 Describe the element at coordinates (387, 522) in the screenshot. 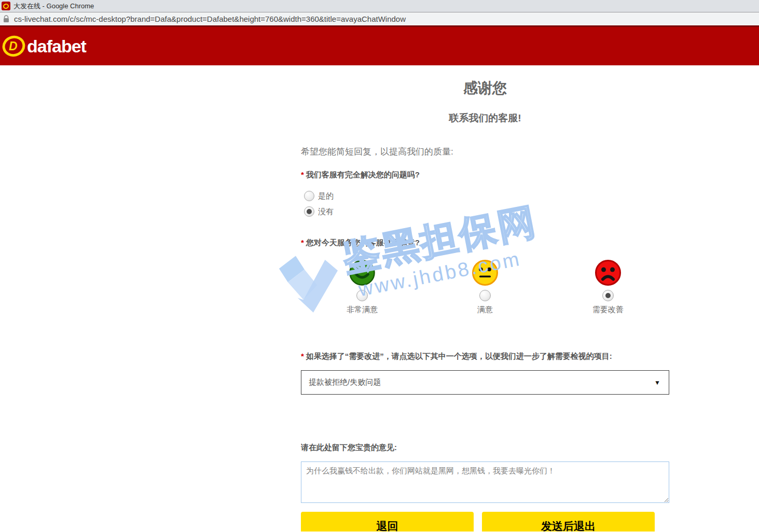

I see `back-button: 退回` at that location.